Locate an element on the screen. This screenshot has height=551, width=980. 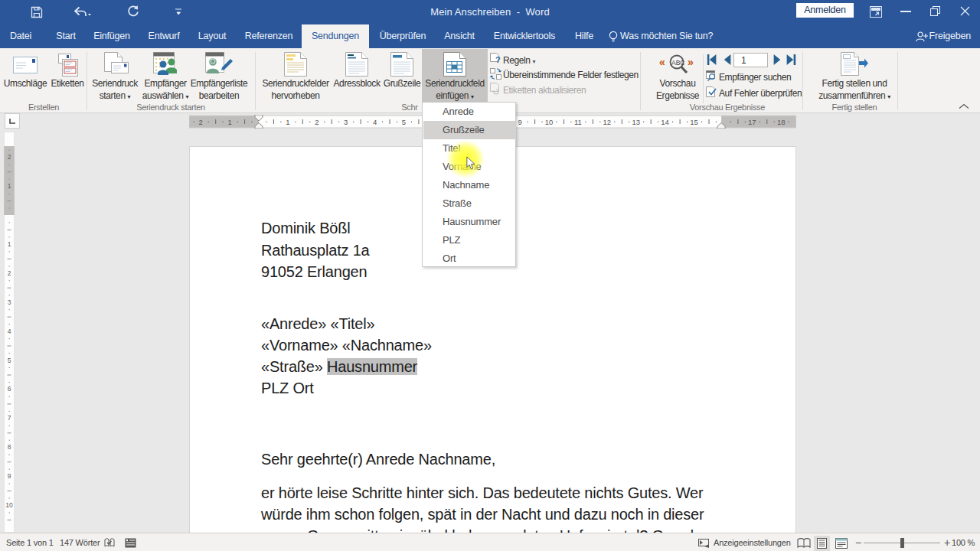
svg-text: 12 is located at coordinates (608, 122).